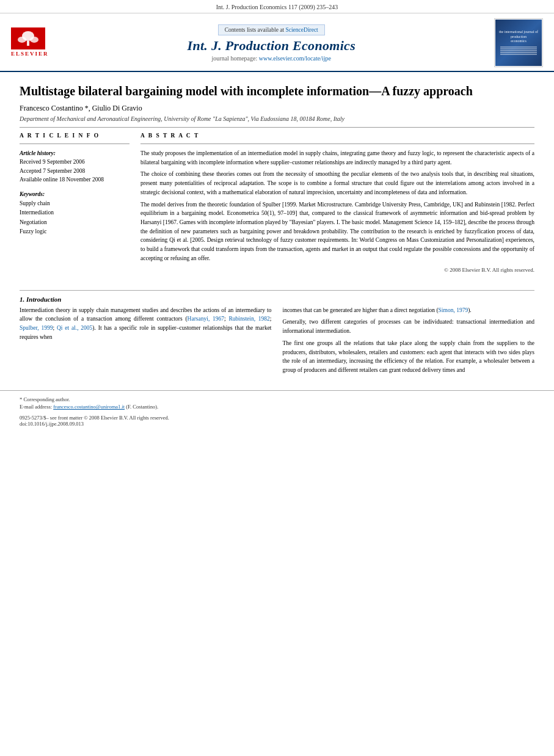 This screenshot has width=554, height=756. Describe the element at coordinates (277, 7) in the screenshot. I see `citation-bar: Int. J. Production Economics 117 (2009) …` at that location.